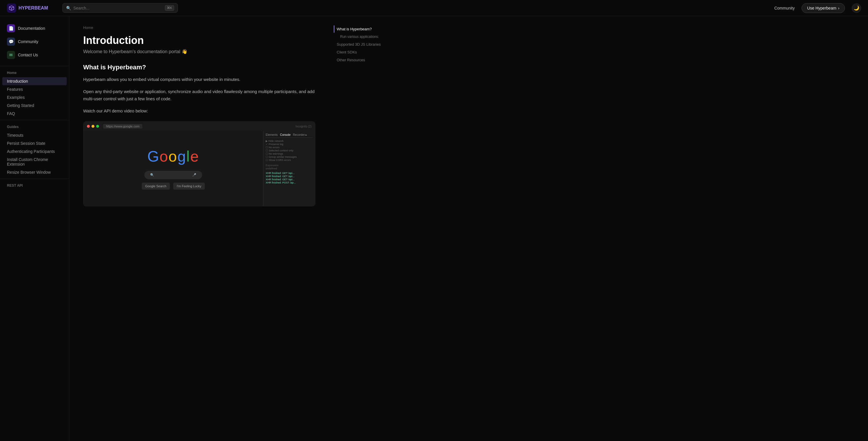  I want to click on top-navigation: HYPERBEAM 🔍 ⌘K Community Use Hyperbeam ›…, so click(434, 8).